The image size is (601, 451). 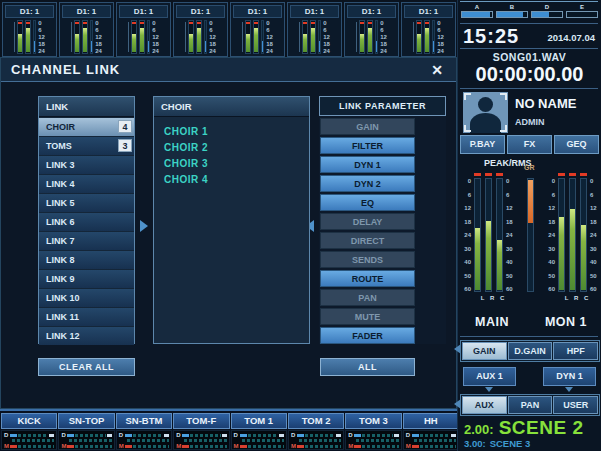 What do you see at coordinates (236, 148) in the screenshot?
I see `linked-channel-item: CHOIR 2` at bounding box center [236, 148].